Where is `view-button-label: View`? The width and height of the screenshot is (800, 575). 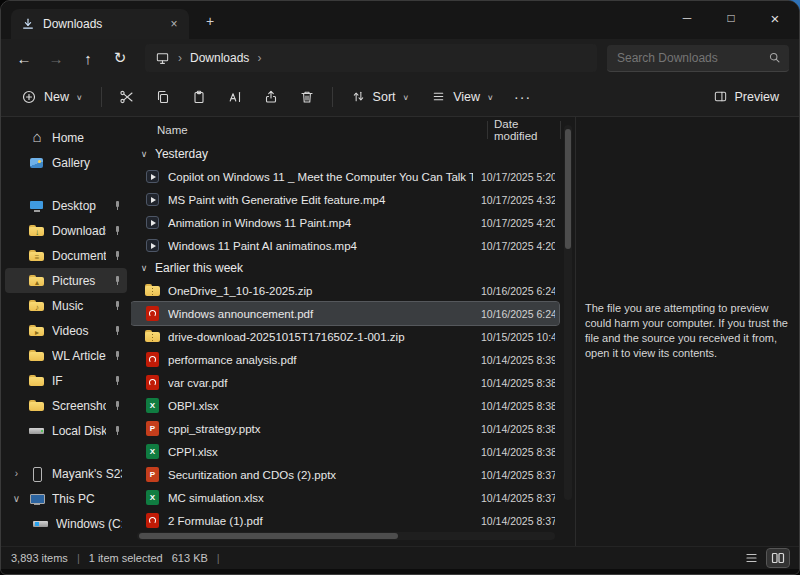
view-button-label: View is located at coordinates (466, 97).